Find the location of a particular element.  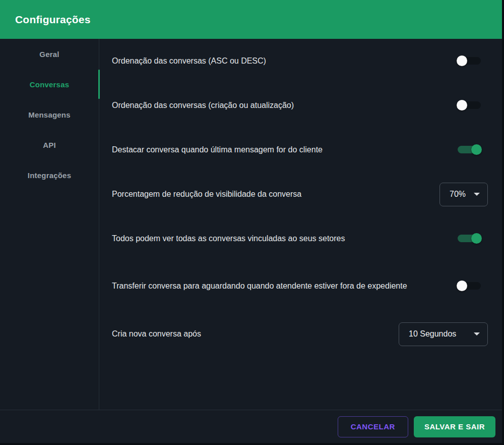

setting-row-transfer-out-of-hours: Transferir conversa para aguardando quan… is located at coordinates (300, 286).